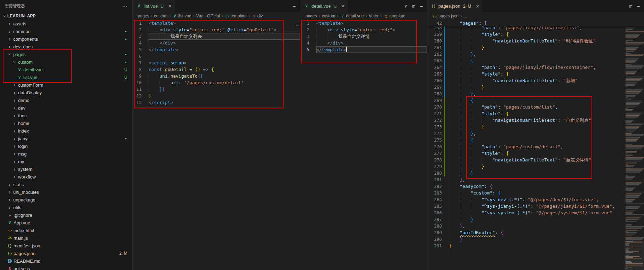 The height and width of the screenshot is (270, 644). What do you see at coordinates (66, 62) in the screenshot?
I see `tree-folder-custom: ›custom●` at bounding box center [66, 62].